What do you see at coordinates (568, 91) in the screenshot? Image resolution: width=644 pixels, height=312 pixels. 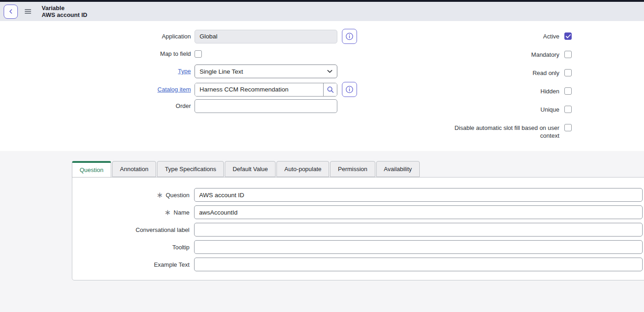 I see `hidden-checkbox` at bounding box center [568, 91].